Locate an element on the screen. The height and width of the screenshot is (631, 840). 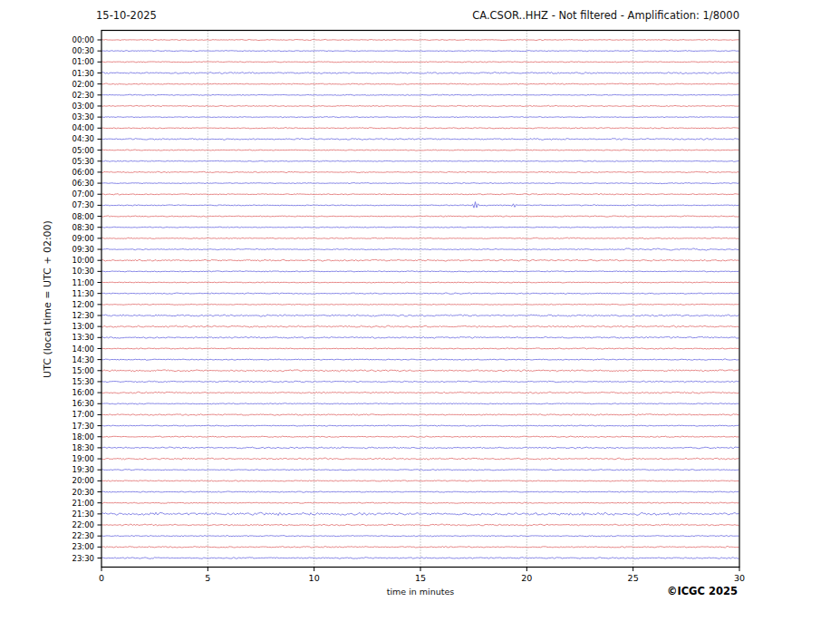
x-tick-label: 15 is located at coordinates (420, 578).